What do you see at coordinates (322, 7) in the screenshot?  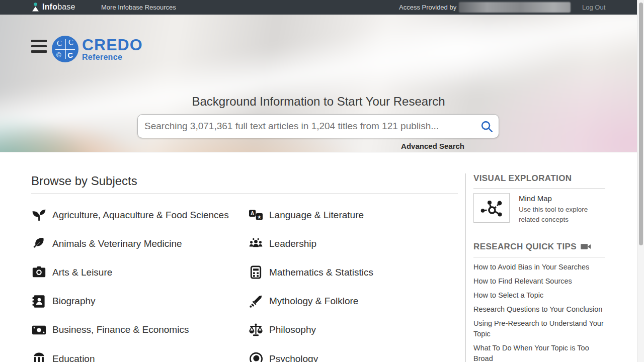 I see `top-bar: Infobase More Infobase Resources Access …` at bounding box center [322, 7].